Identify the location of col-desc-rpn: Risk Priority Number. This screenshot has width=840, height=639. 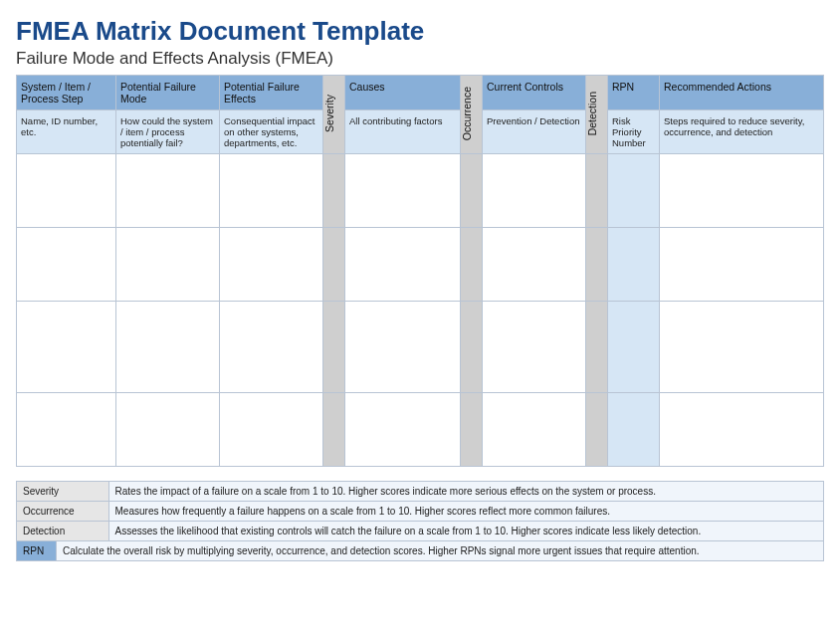
(634, 132).